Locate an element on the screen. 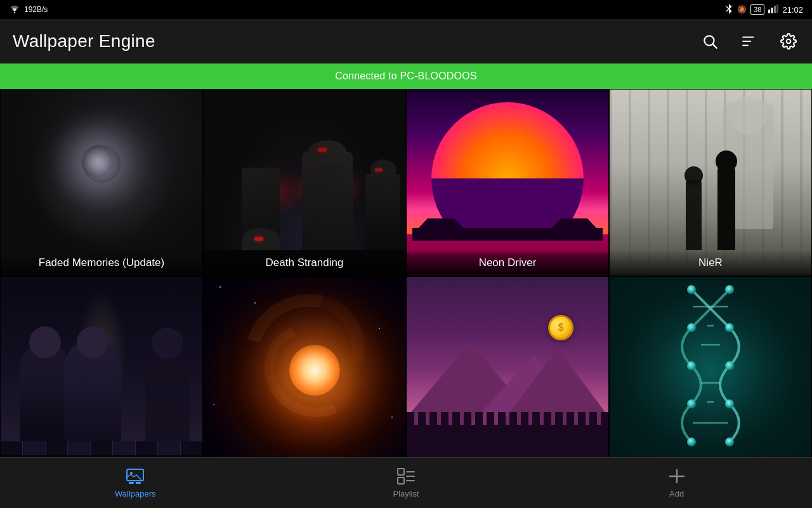 The width and height of the screenshot is (812, 508). wallpaper-label-4: NieR is located at coordinates (710, 263).